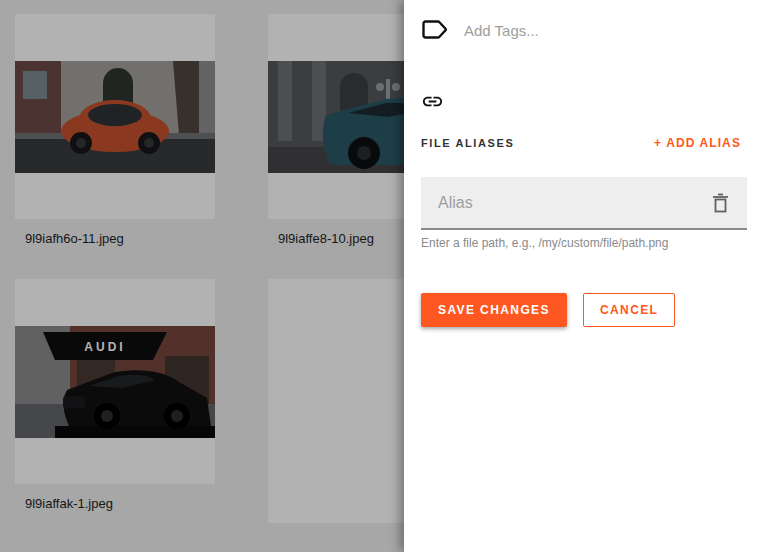 This screenshot has width=763, height=552. What do you see at coordinates (432, 104) in the screenshot?
I see `link-icon` at bounding box center [432, 104].